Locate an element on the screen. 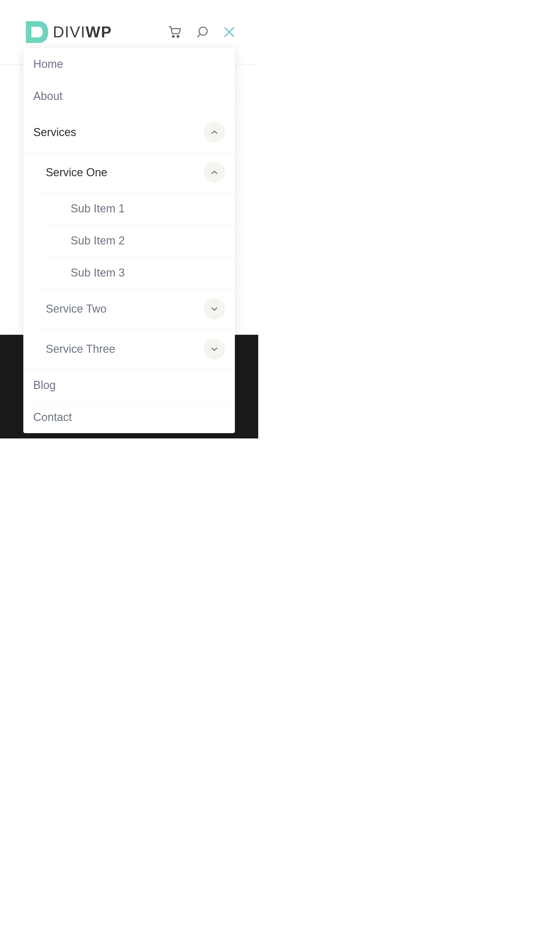  sub-sub-item-3: Sub Item 3 is located at coordinates (142, 273).